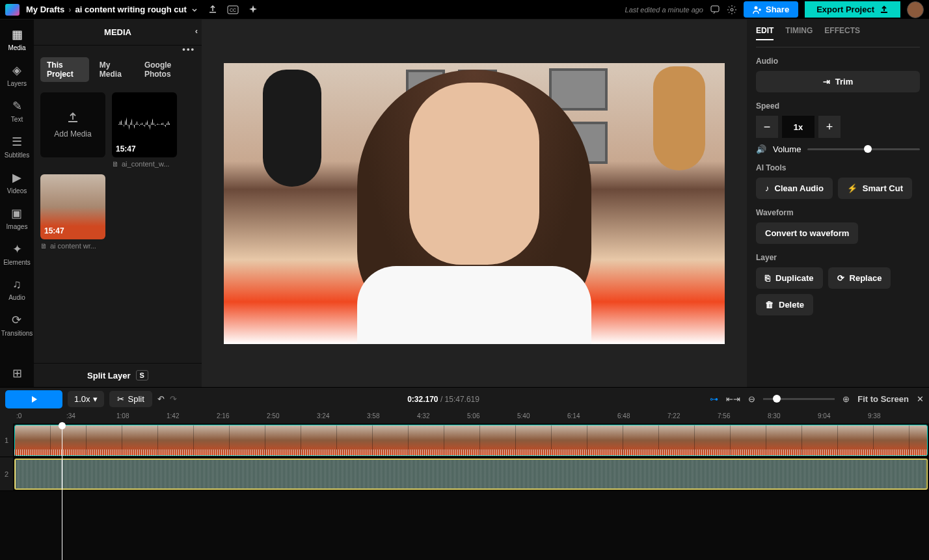  I want to click on delete-button: 🗑Delete, so click(785, 304).